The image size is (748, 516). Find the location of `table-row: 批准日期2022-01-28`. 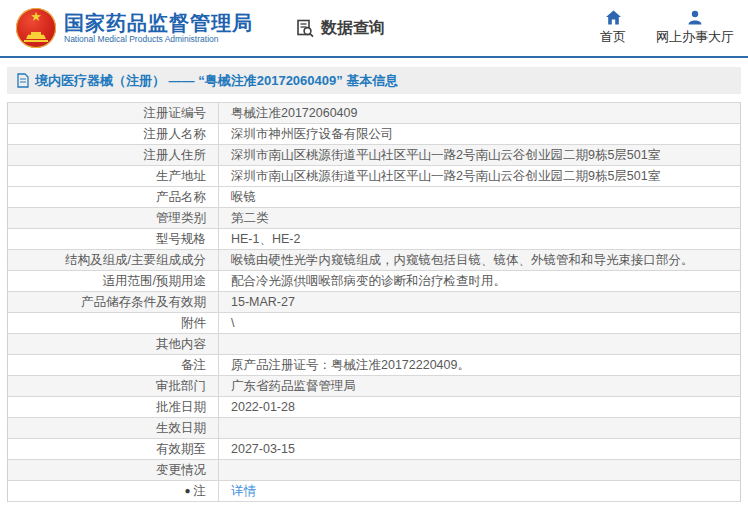

table-row: 批准日期2022-01-28 is located at coordinates (374, 408).